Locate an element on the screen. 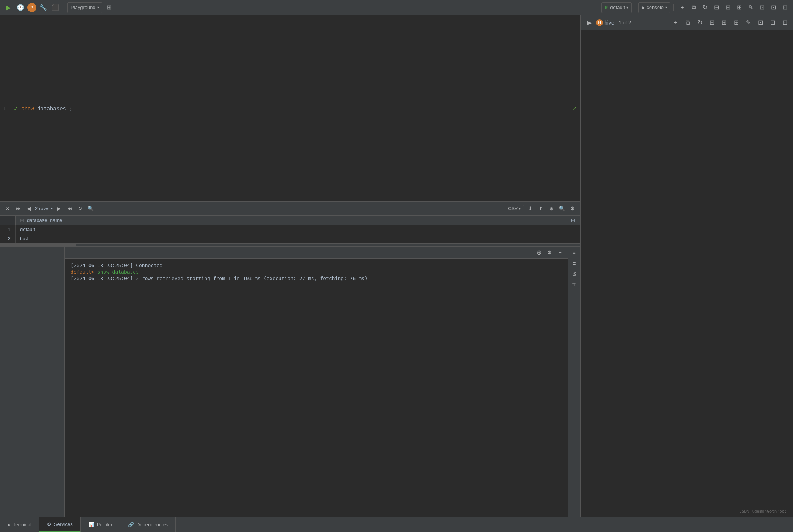  console-left-panel is located at coordinates (32, 382).